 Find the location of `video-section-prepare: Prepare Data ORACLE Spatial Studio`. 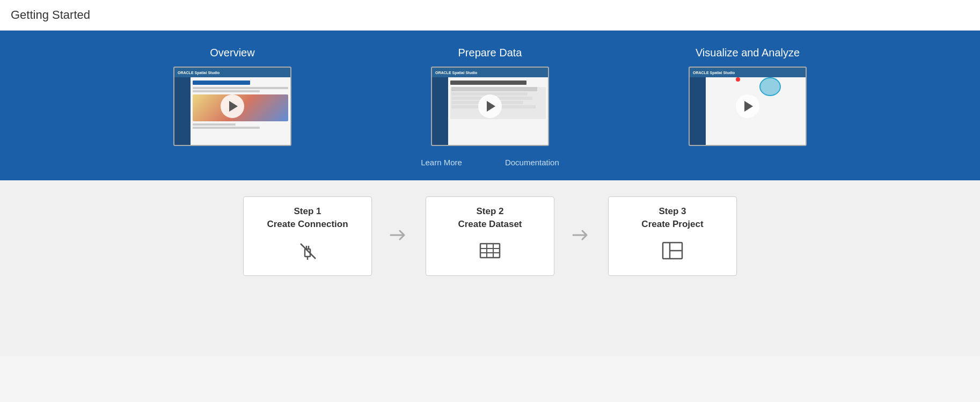

video-section-prepare: Prepare Data ORACLE Spatial Studio is located at coordinates (490, 97).